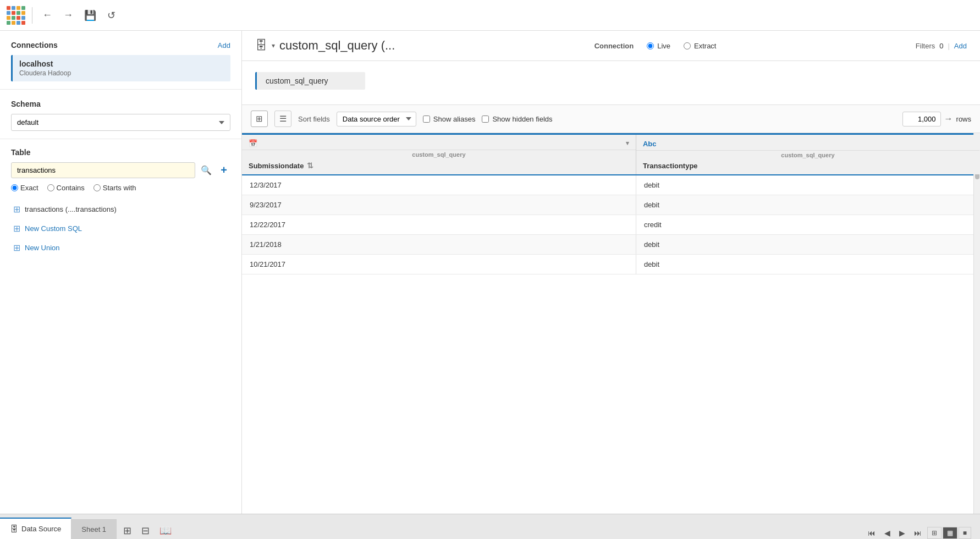 The image size is (980, 539). Describe the element at coordinates (310, 81) in the screenshot. I see `query-pill: custom_sql_query` at that location.